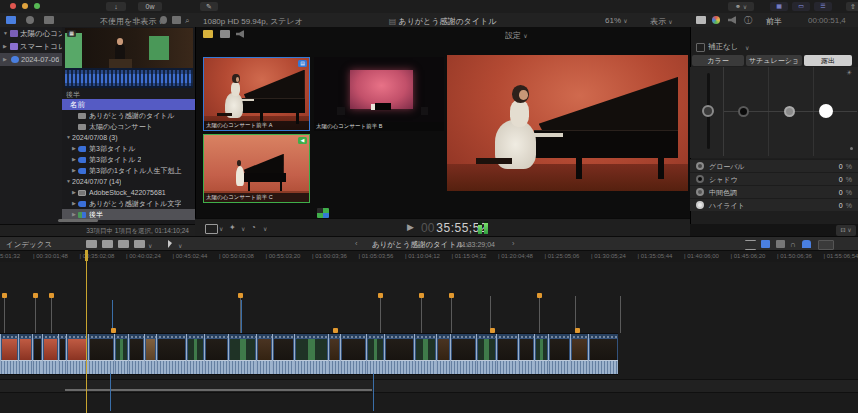  Describe the element at coordinates (801, 6) in the screenshot. I see `toggle-timeline-button: ▭` at that location.